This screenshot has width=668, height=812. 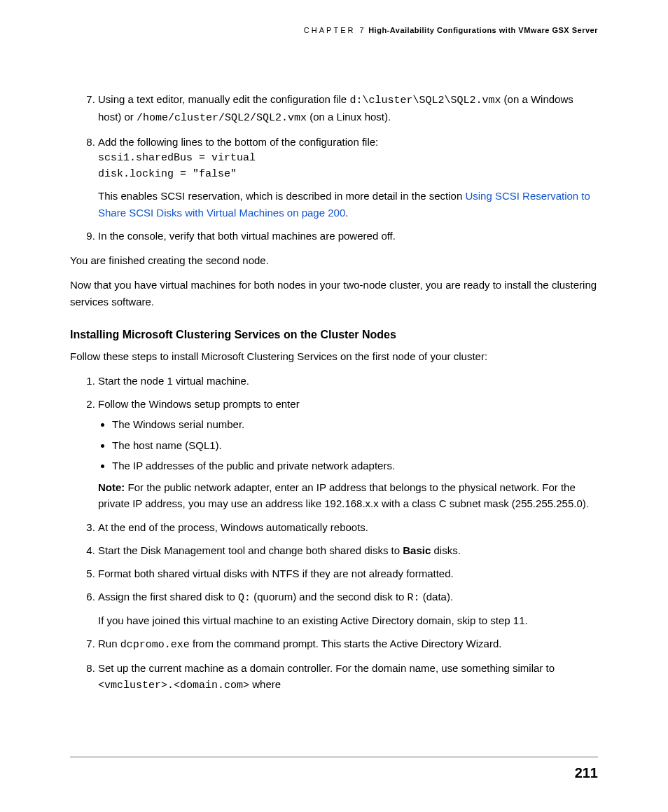 I want to click on install-step-2-note: Note: For the public network adapter, en…, so click(x=348, y=496).